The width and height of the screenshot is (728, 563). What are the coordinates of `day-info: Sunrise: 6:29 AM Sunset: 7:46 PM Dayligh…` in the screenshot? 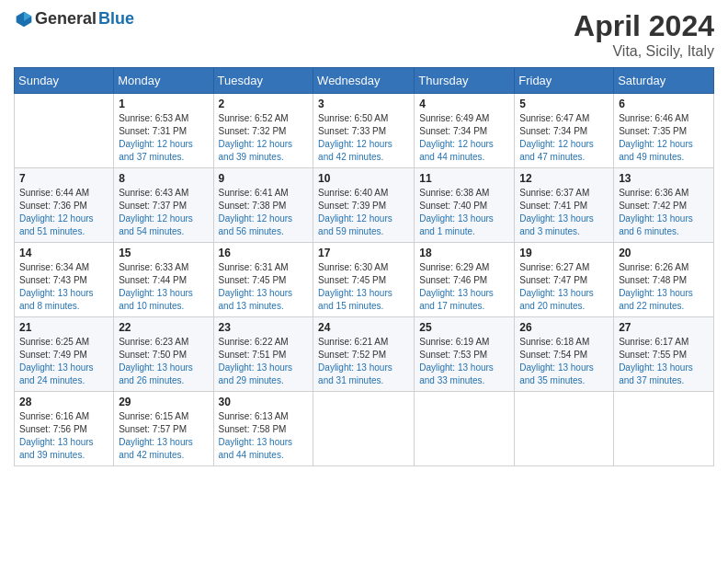 It's located at (464, 287).